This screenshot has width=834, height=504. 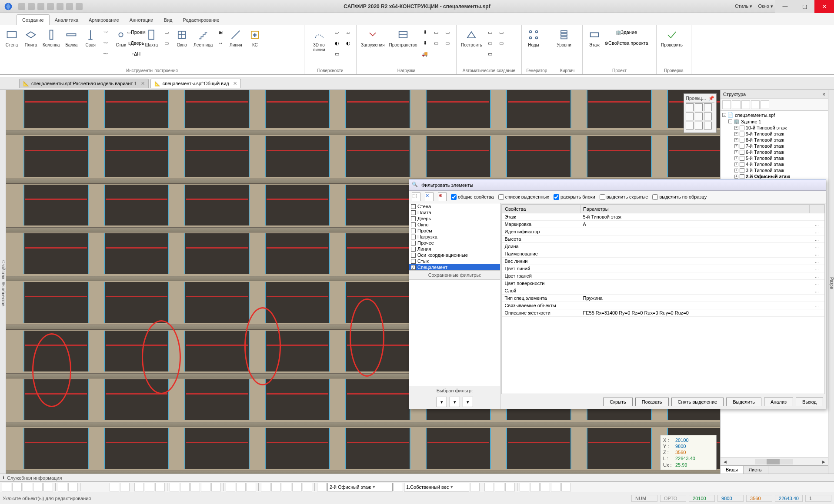 I want to click on close-button: ✕, so click(x=824, y=7).